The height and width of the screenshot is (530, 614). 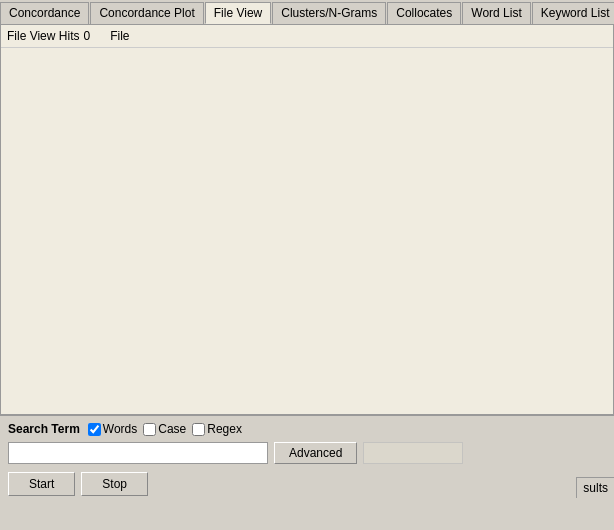 What do you see at coordinates (94, 430) in the screenshot?
I see `words-checkbox` at bounding box center [94, 430].